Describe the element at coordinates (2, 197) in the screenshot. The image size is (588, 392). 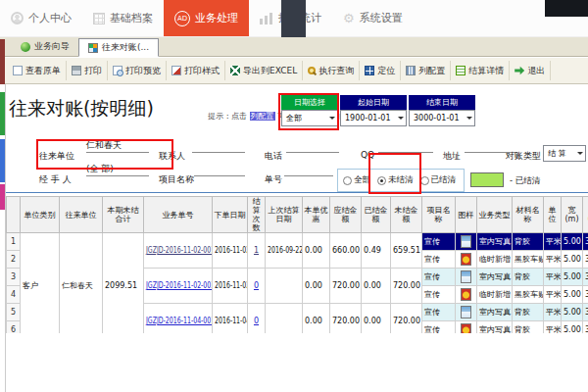
I see `collapsed-panel-magenta` at that location.